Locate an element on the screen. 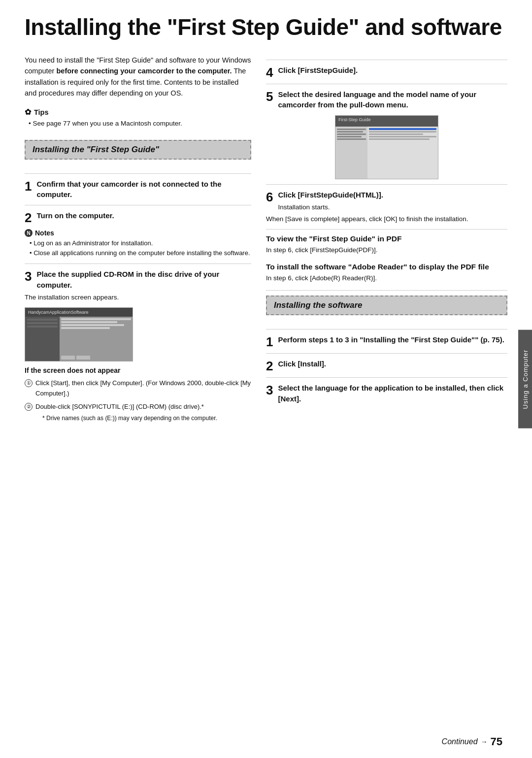 This screenshot has height=758, width=532. tips-title: ✿ Tips is located at coordinates (138, 112).